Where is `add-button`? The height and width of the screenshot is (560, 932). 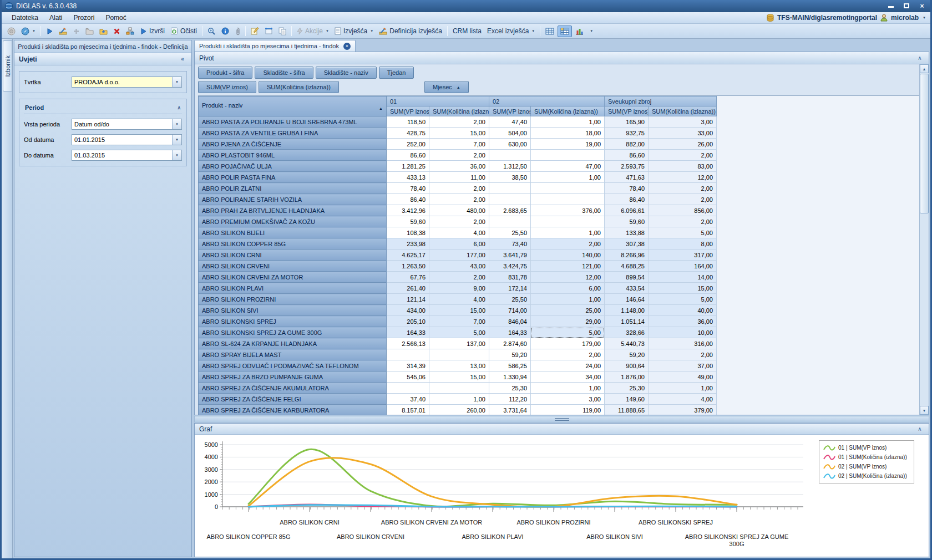 add-button is located at coordinates (77, 31).